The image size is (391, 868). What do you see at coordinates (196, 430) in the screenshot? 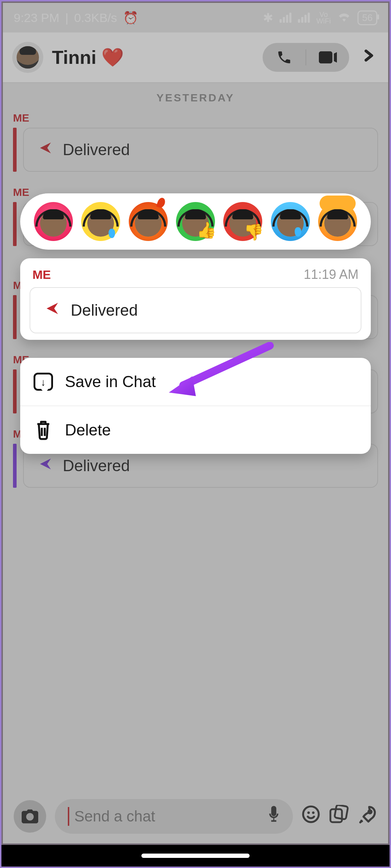
I see `menu-delete: Delete` at bounding box center [196, 430].